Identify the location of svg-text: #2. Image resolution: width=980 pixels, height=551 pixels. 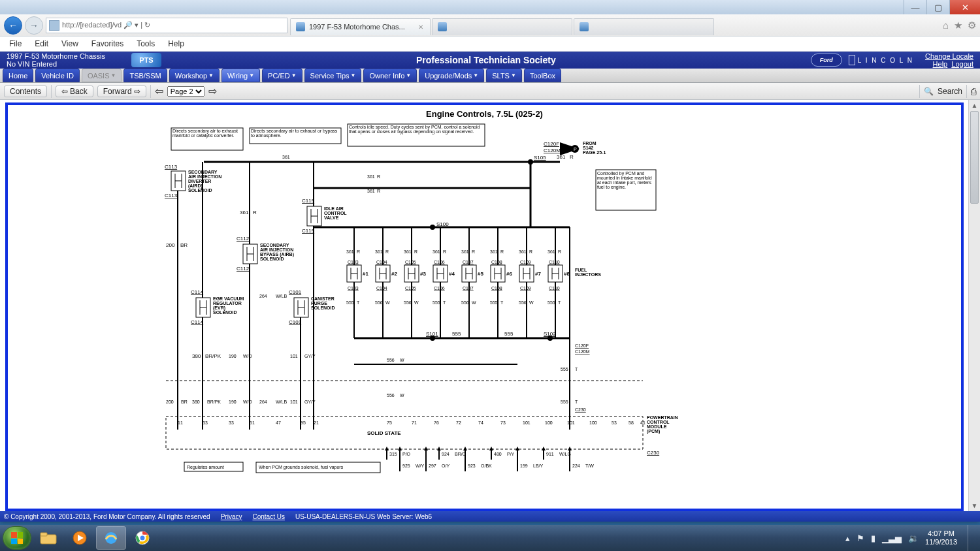
(395, 274).